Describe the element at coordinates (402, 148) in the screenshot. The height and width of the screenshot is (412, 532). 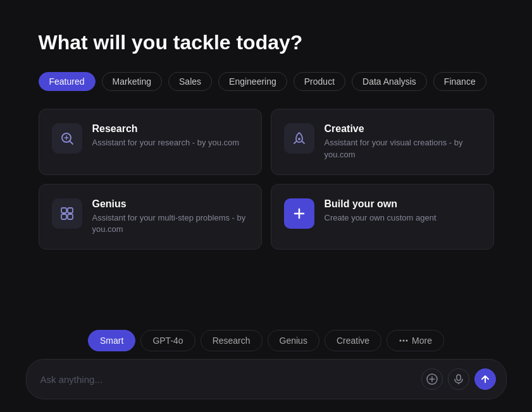
I see `creative-card-desc: Assistant for your visual creations - by…` at that location.